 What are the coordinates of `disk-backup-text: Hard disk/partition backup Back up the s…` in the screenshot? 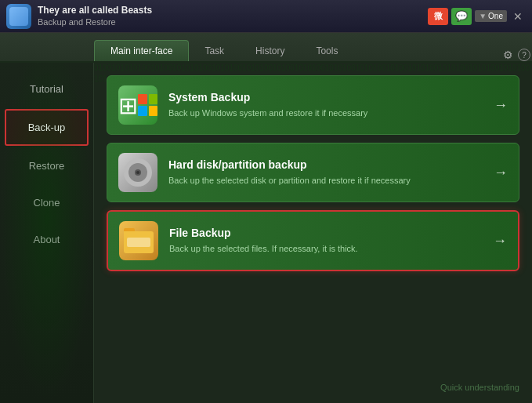 It's located at (328, 172).